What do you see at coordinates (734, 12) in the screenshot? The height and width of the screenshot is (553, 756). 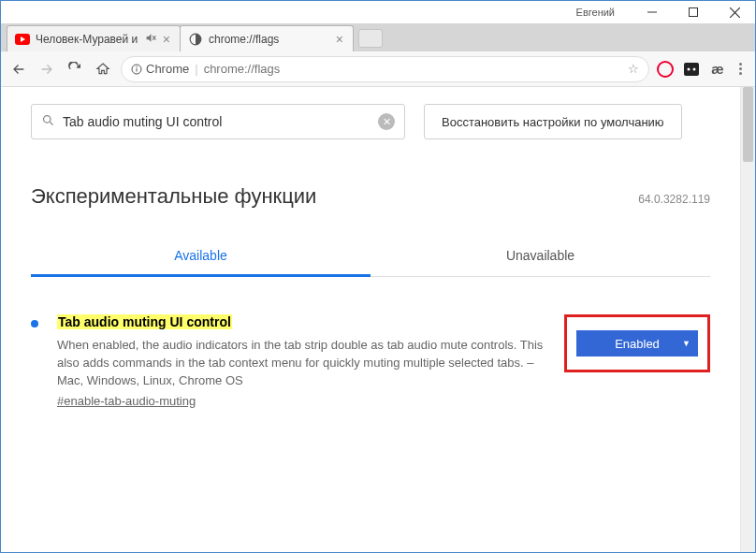 I see `close-window-button` at bounding box center [734, 12].